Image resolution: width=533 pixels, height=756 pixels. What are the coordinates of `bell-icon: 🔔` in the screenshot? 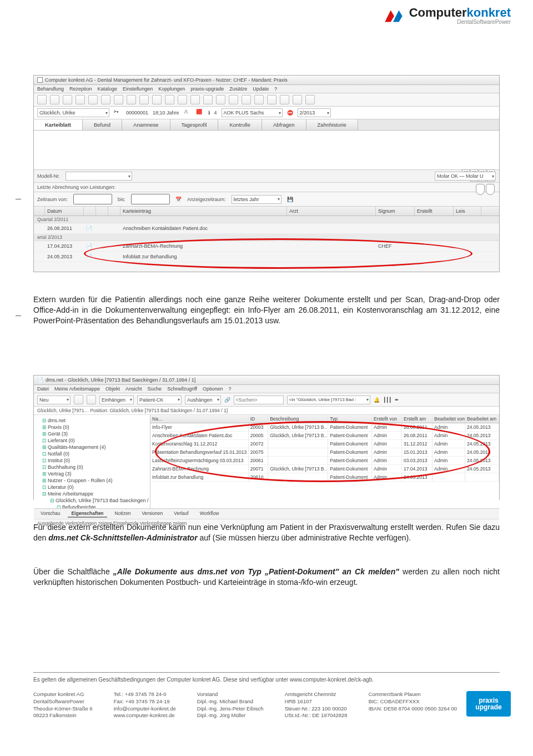 It's located at (376, 400).